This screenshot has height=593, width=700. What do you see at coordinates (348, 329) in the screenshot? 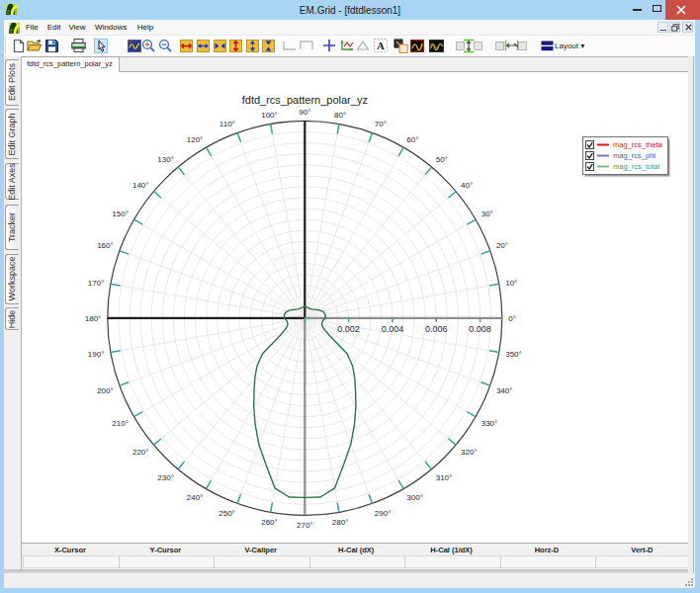
I see `svg-text: 0.002` at bounding box center [348, 329].